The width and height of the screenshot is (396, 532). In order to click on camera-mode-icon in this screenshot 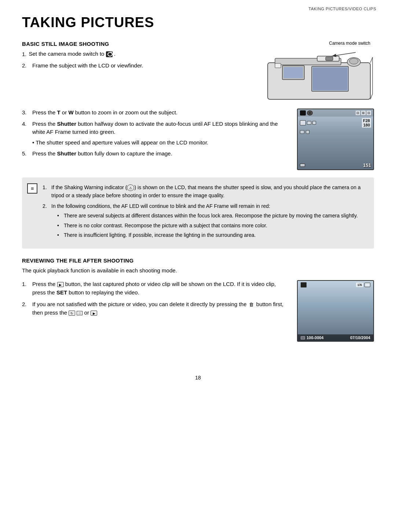, I will do `click(109, 54)`.